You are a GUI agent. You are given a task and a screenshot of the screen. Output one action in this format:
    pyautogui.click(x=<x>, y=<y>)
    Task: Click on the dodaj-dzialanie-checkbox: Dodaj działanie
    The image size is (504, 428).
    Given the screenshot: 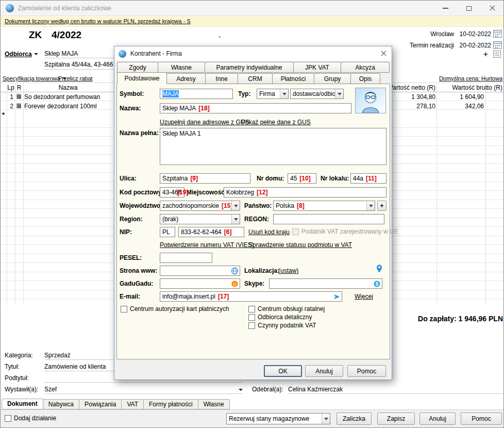 What is the action you would take?
    pyautogui.click(x=30, y=418)
    